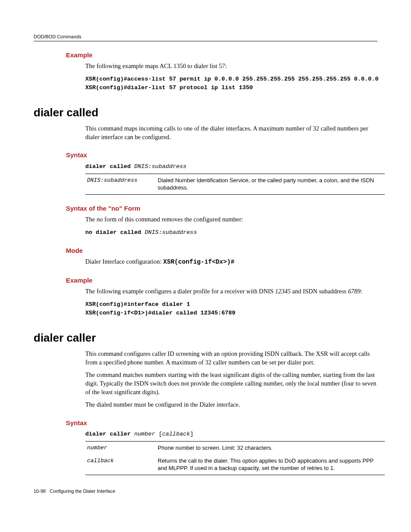 The image size is (411, 532). Describe the element at coordinates (231, 66) in the screenshot. I see `example-intro-1: The following example maps ACL 1350 to d…` at that location.